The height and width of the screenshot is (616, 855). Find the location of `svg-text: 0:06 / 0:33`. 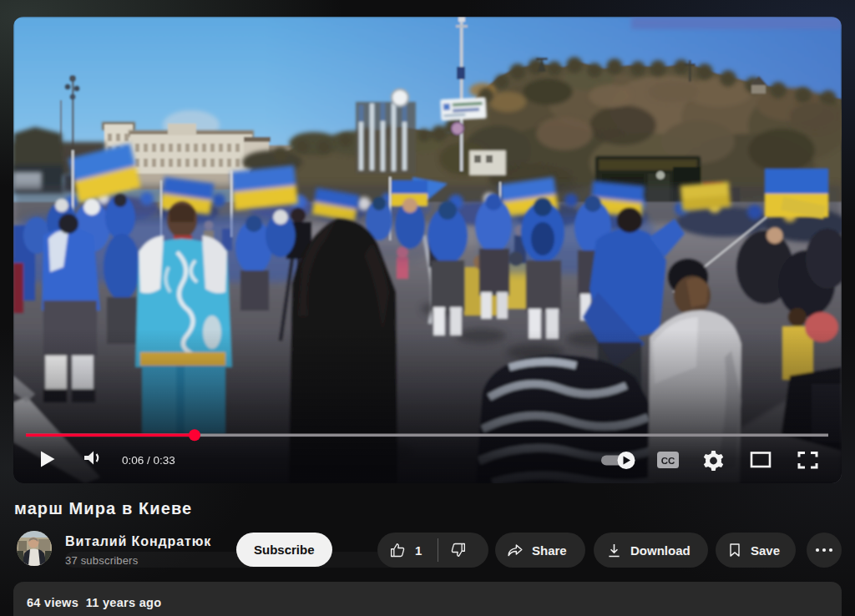

svg-text: 0:06 / 0:33 is located at coordinates (149, 461).